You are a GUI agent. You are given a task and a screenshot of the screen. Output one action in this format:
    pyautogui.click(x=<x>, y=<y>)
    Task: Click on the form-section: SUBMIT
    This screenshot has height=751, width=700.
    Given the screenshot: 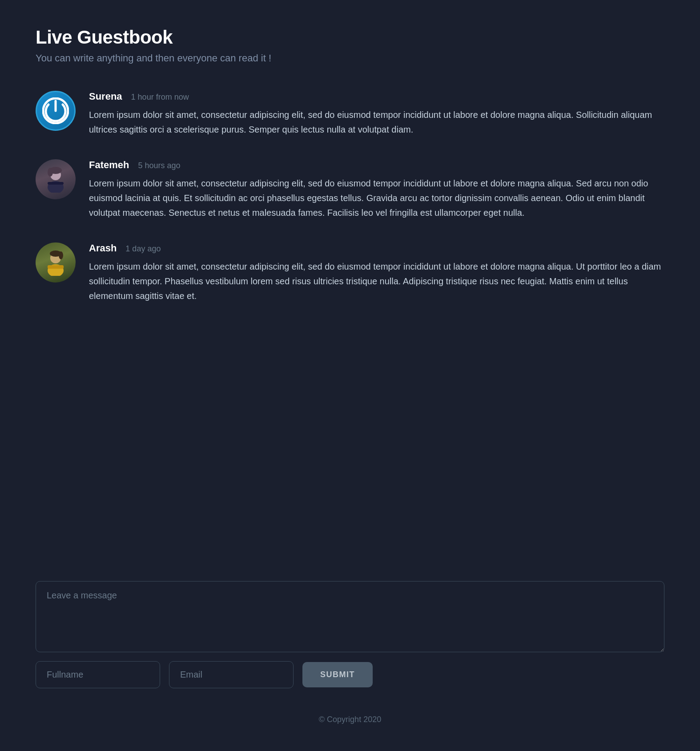 What is the action you would take?
    pyautogui.click(x=350, y=634)
    